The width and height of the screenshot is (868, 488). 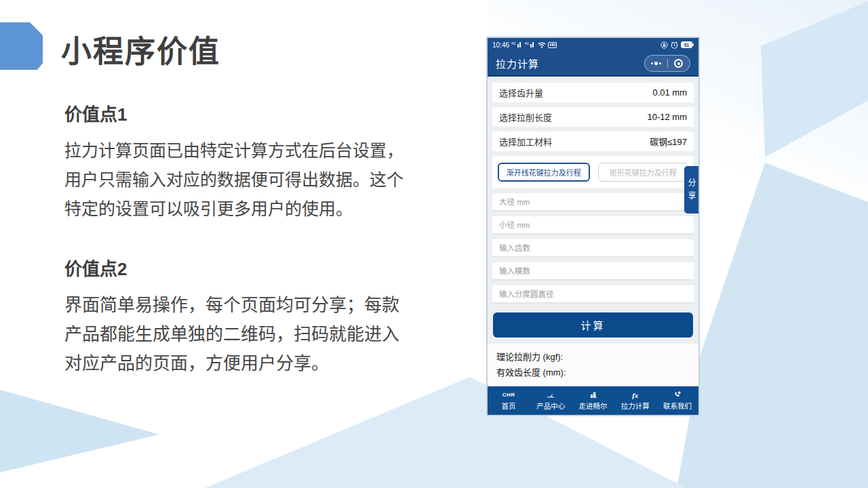 What do you see at coordinates (593, 248) in the screenshot?
I see `teeth-count-input` at bounding box center [593, 248].